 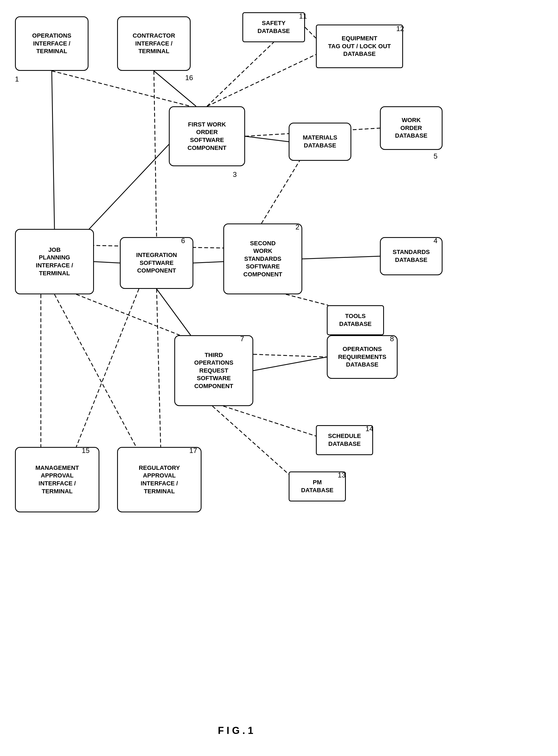 I want to click on schedule-db-node: SCHEDULE DATABASE, so click(x=345, y=440).